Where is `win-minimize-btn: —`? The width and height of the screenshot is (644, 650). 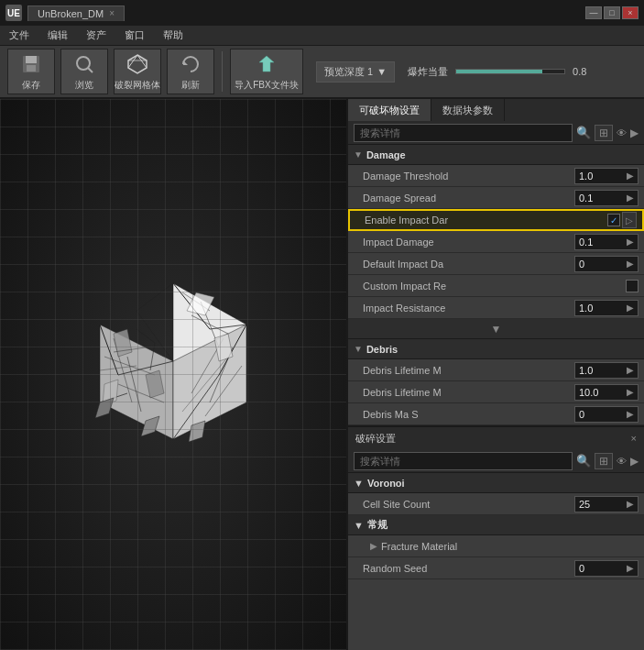 win-minimize-btn: — is located at coordinates (594, 13).